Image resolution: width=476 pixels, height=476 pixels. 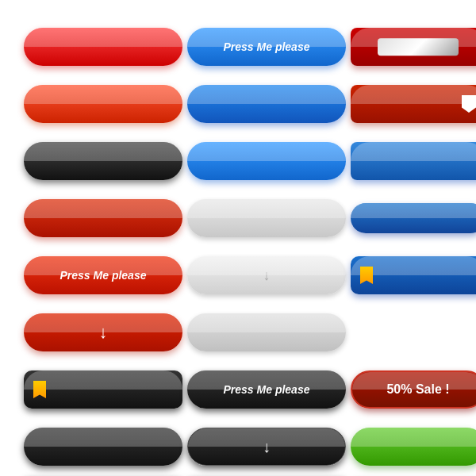 I want to click on bookmark-gold-icon, so click(x=40, y=390).